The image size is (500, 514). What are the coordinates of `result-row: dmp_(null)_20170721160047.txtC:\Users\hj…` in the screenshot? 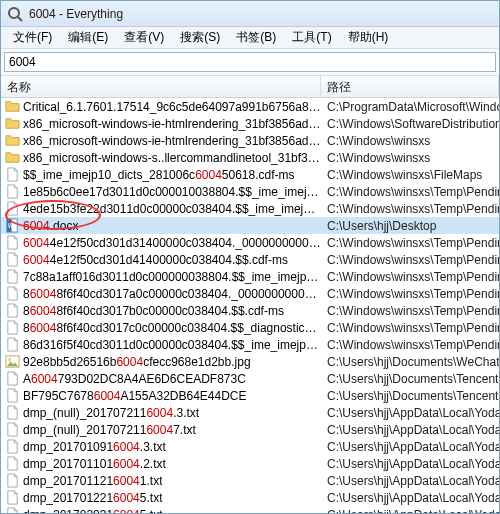 It's located at (250, 430).